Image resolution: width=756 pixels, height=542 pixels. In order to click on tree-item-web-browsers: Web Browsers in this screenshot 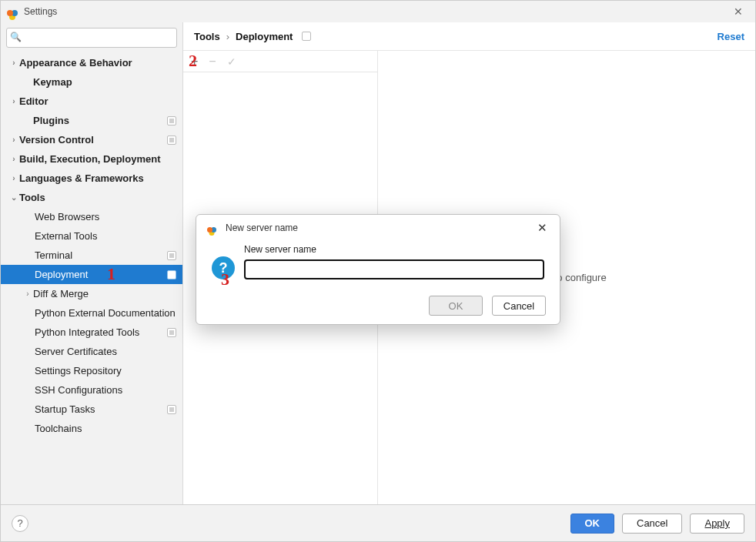, I will do `click(92, 217)`.